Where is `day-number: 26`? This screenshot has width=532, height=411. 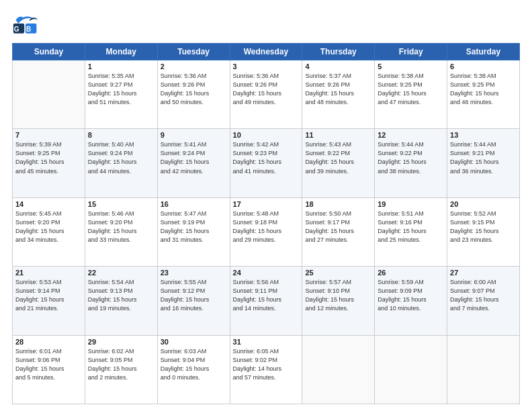 day-number: 26 is located at coordinates (411, 273).